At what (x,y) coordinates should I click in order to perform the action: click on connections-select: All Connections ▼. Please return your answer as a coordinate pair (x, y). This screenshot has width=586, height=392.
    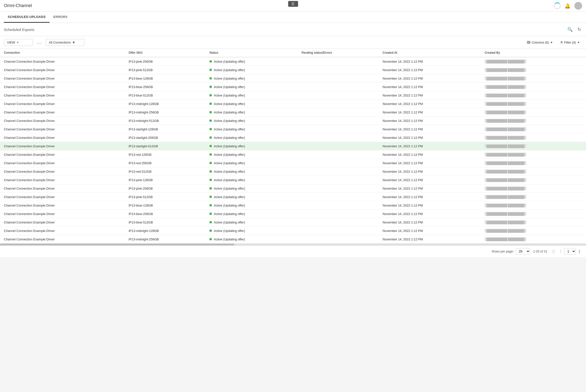
    Looking at the image, I should click on (65, 42).